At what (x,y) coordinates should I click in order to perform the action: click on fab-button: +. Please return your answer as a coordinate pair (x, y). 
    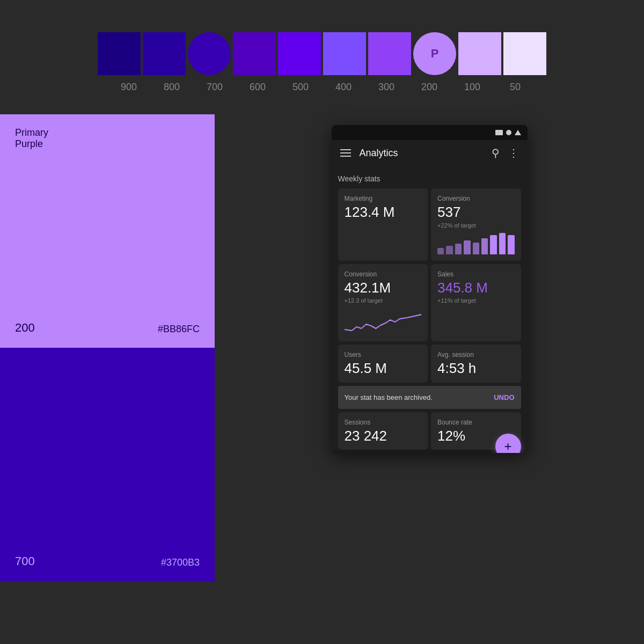
    Looking at the image, I should click on (508, 443).